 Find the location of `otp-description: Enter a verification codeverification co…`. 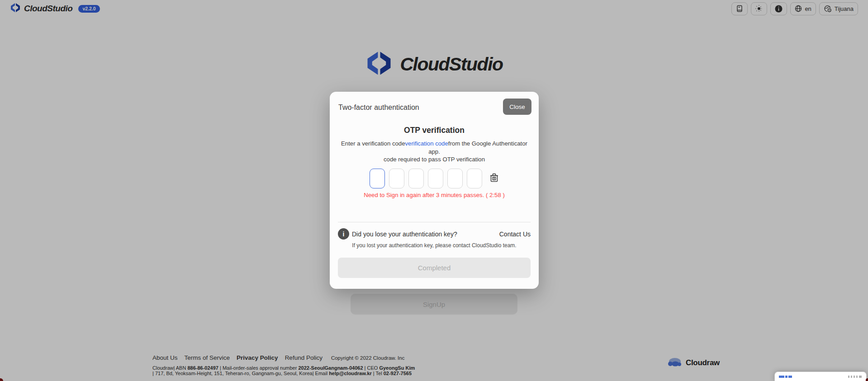

otp-description: Enter a verification codeverification co… is located at coordinates (434, 147).